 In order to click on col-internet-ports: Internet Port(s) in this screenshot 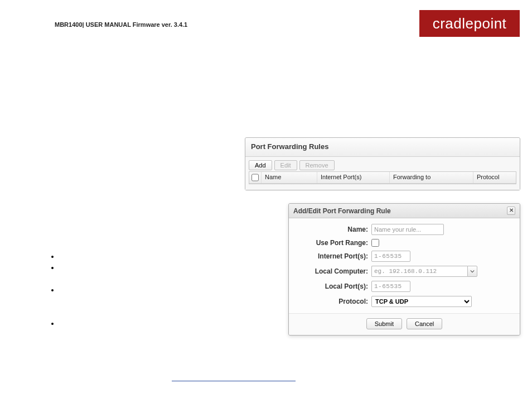, I will do `click(354, 178)`.